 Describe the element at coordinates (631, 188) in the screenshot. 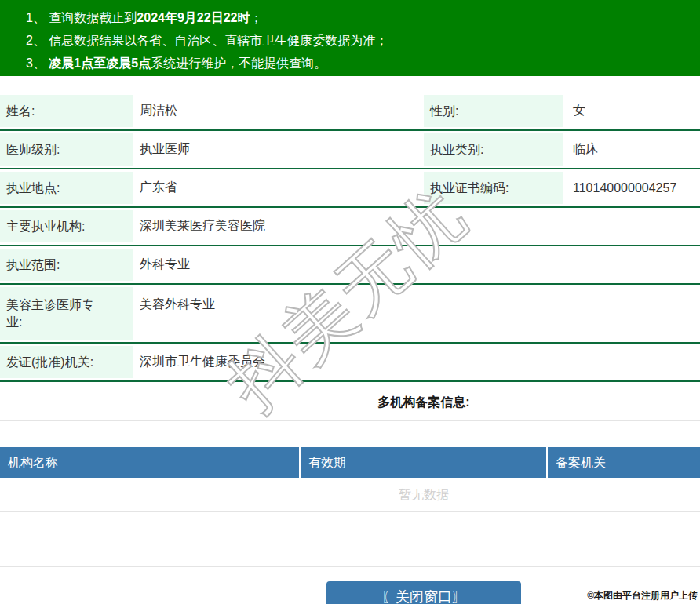

I see `info-value: 110140000004257` at that location.